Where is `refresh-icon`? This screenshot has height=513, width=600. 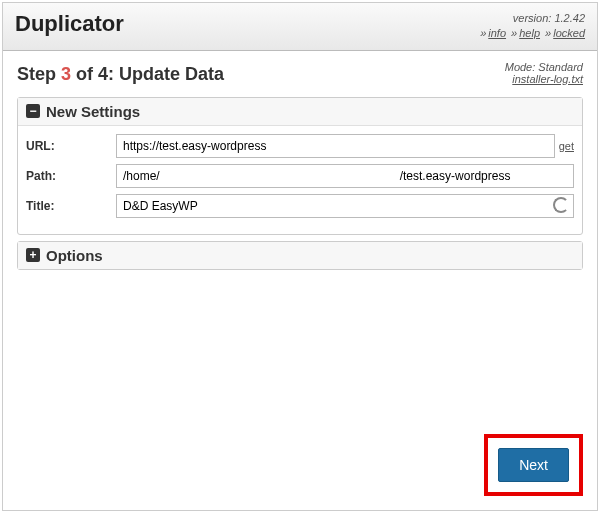 refresh-icon is located at coordinates (561, 205).